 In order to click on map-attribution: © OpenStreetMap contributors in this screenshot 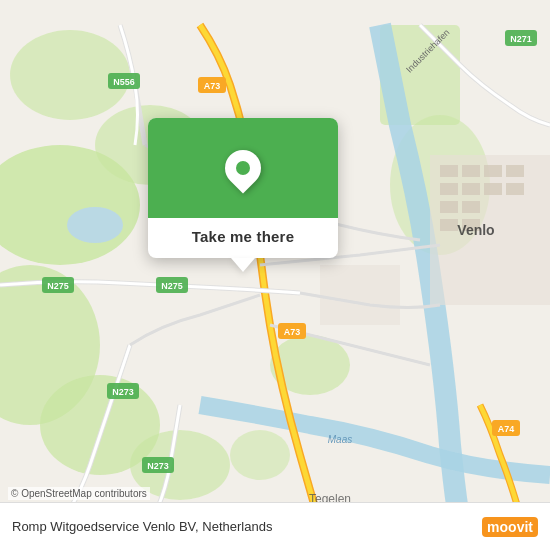, I will do `click(79, 494)`.